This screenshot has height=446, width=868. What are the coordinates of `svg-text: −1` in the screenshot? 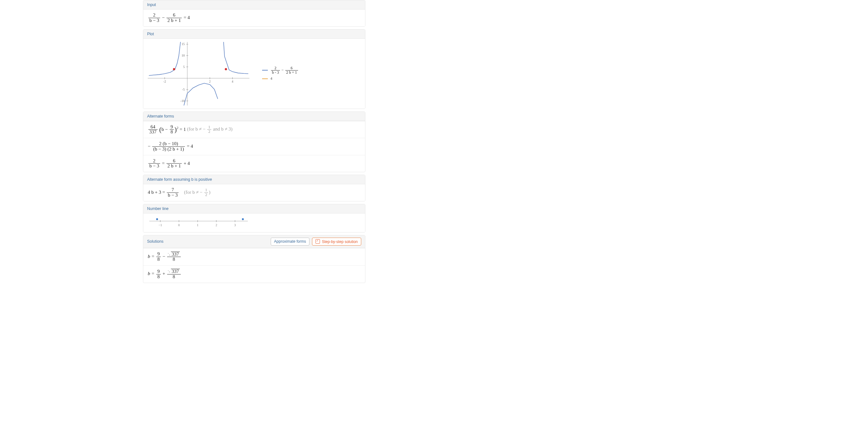 It's located at (160, 225).